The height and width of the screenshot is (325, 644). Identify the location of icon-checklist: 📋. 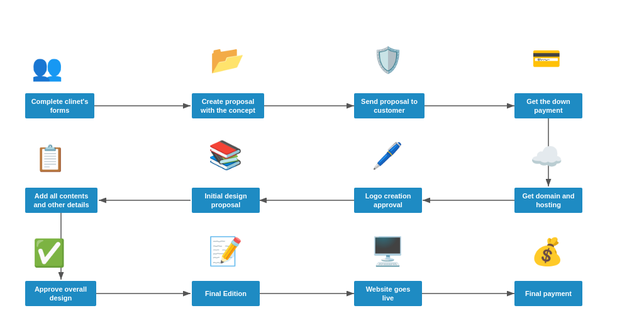
(50, 158).